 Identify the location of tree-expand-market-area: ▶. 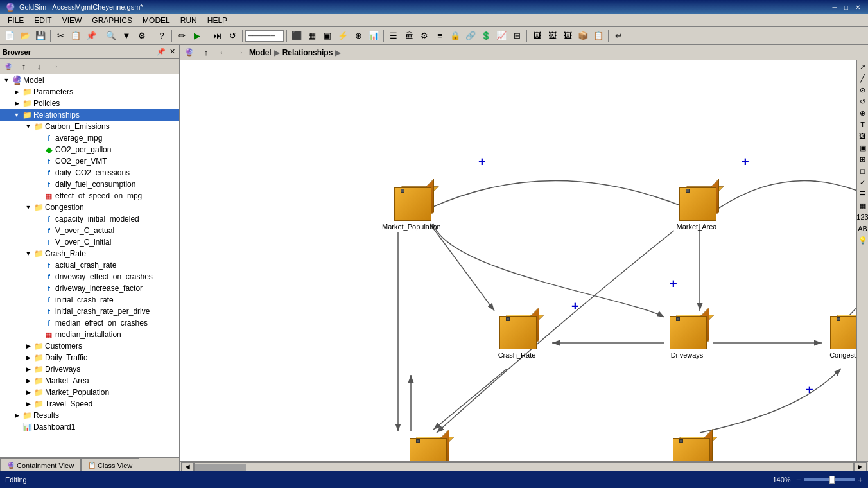
(28, 381).